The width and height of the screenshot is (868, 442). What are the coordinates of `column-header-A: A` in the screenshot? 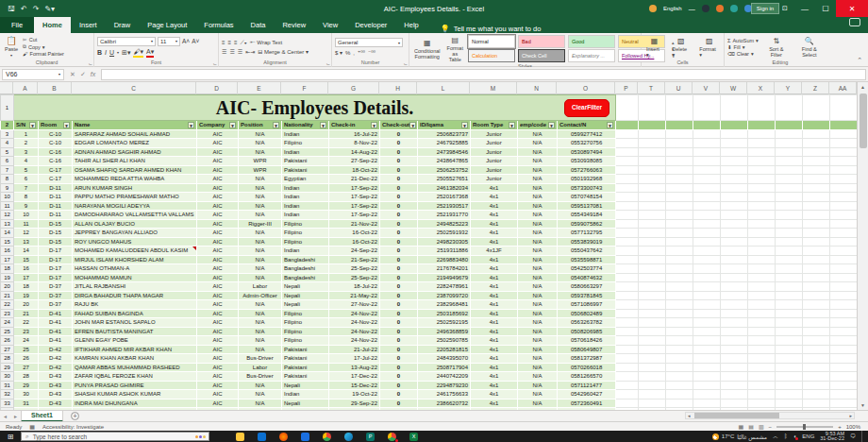 It's located at (25, 89).